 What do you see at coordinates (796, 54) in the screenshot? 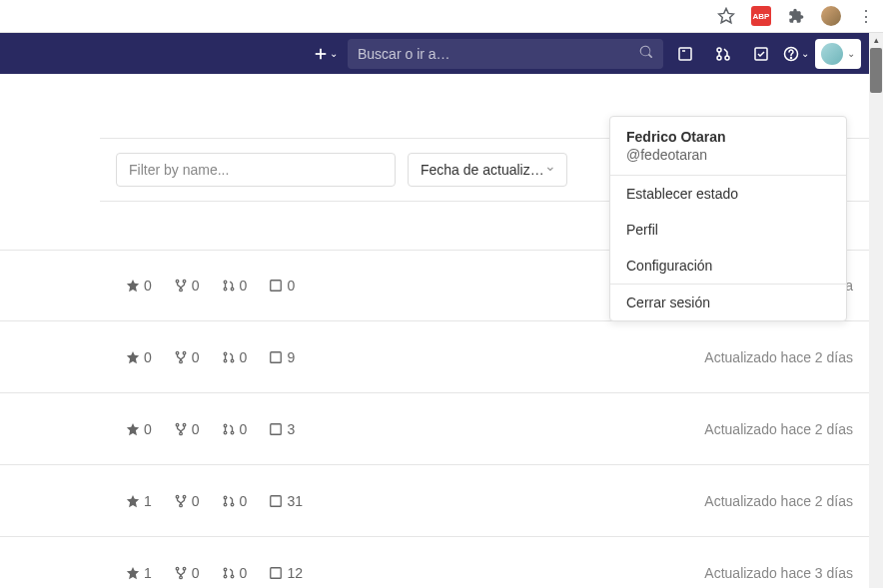
I see `help-dropdown: ⌄` at bounding box center [796, 54].